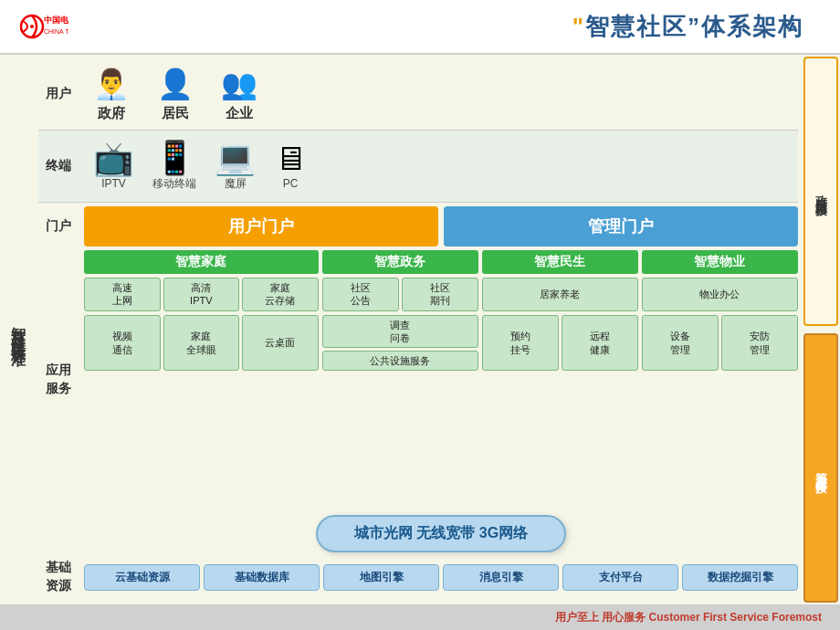  I want to click on app-global-eye: 家庭 全球眼, so click(202, 343).